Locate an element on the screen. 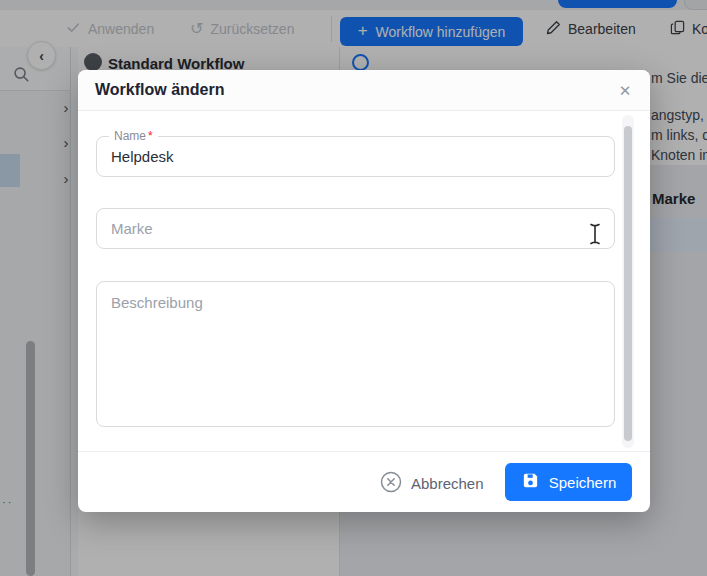 This screenshot has height=576, width=707. dialog-scrollbar-track is located at coordinates (628, 282).